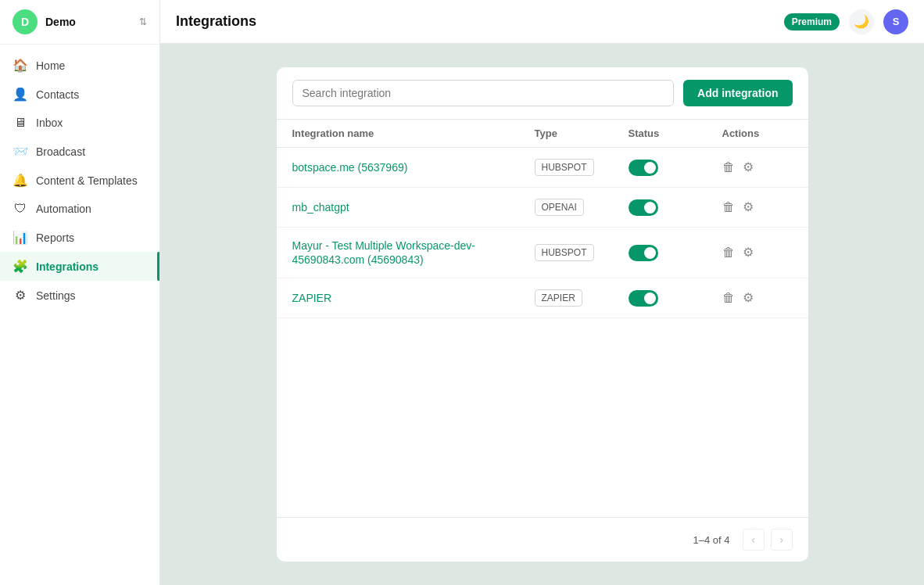 The width and height of the screenshot is (924, 585). Describe the element at coordinates (20, 66) in the screenshot. I see `home-icon: 🏠` at that location.